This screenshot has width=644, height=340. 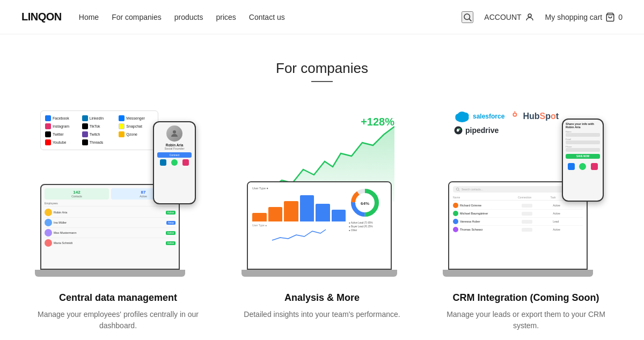 What do you see at coordinates (267, 17) in the screenshot?
I see `nav-contact: Contact us` at bounding box center [267, 17].